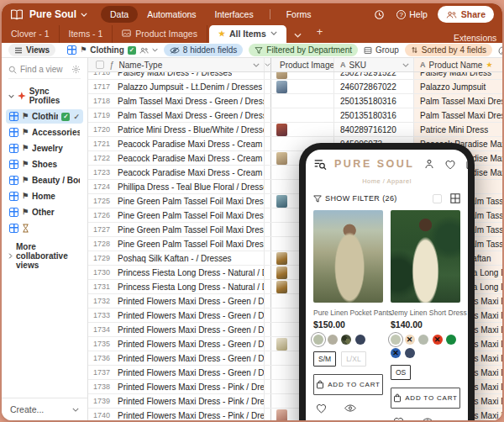  Describe the element at coordinates (354, 359) in the screenshot. I see `size-chip-lxl: L/XL` at that location.